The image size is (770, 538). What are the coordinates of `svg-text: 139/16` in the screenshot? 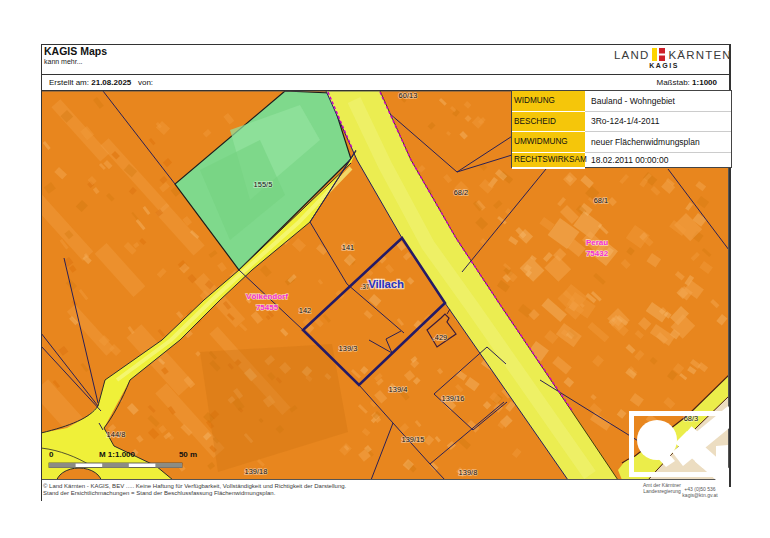 It's located at (454, 398).